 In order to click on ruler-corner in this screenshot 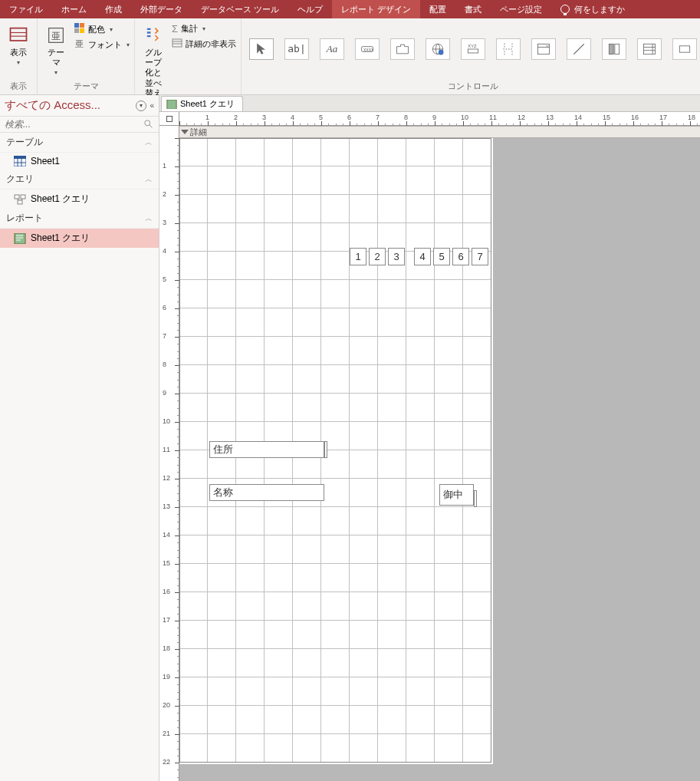, I will do `click(169, 119)`.